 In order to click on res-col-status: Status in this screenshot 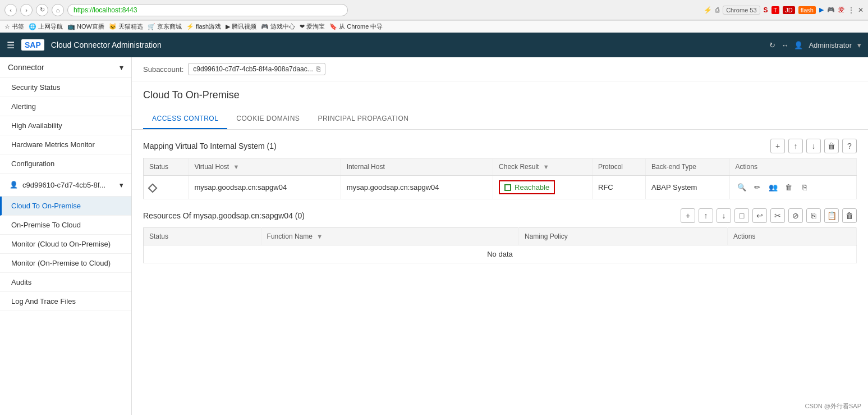, I will do `click(203, 237)`.